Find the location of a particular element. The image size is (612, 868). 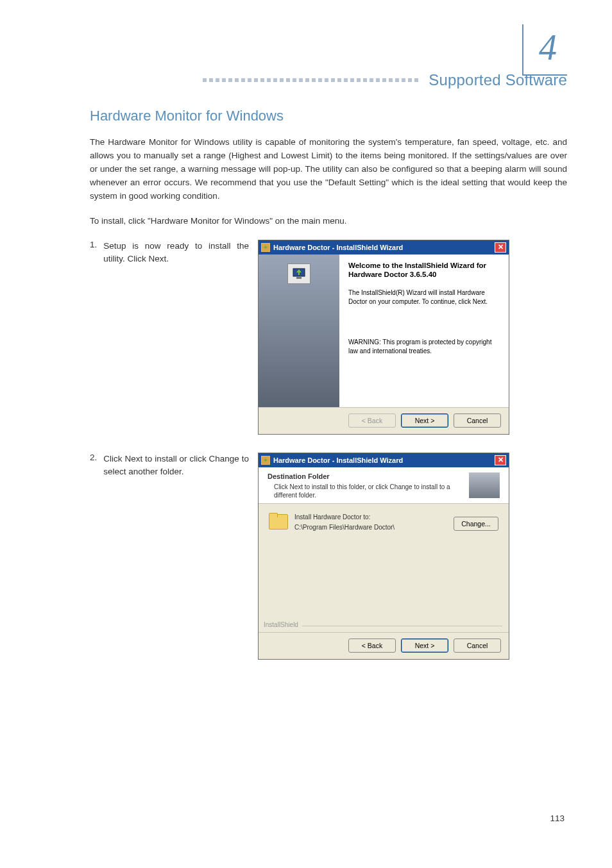

section-title: Hardware Monitor for Windows is located at coordinates (328, 116).